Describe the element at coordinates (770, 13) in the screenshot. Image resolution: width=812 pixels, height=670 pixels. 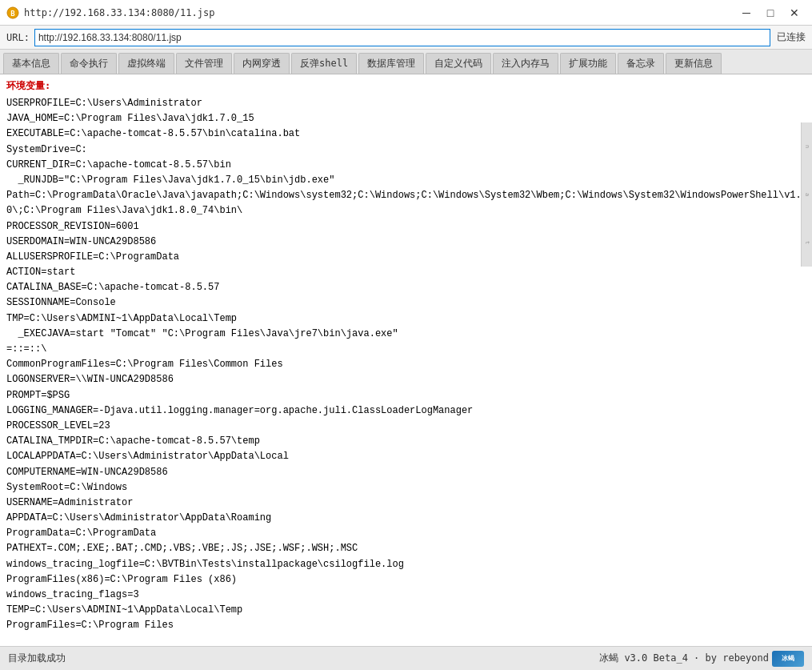
I see `maximize-button: □` at that location.